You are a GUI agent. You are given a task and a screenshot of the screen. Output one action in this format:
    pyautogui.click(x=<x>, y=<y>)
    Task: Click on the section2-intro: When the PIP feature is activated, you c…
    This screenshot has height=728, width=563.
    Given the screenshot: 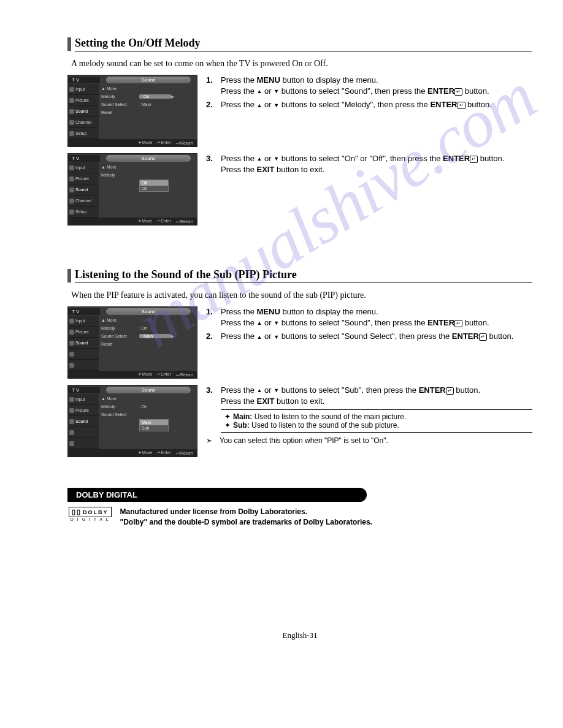 What is the action you would take?
    pyautogui.click(x=302, y=295)
    